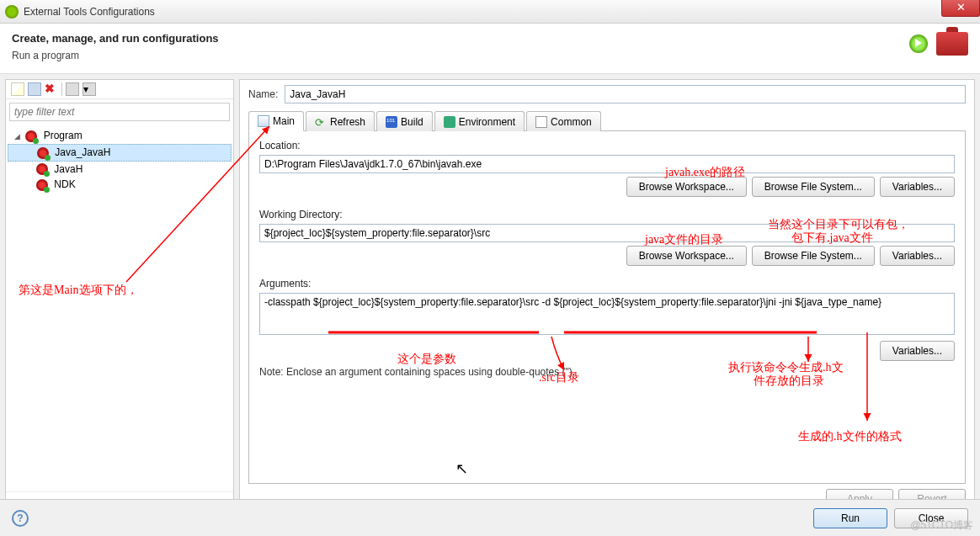  I want to click on tab-label: Common, so click(571, 122).